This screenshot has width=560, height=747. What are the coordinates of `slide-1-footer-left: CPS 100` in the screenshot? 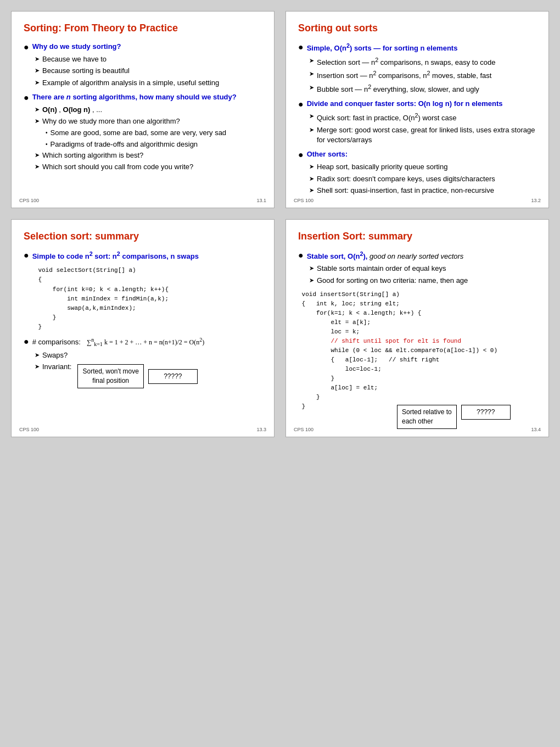 It's located at (29, 200).